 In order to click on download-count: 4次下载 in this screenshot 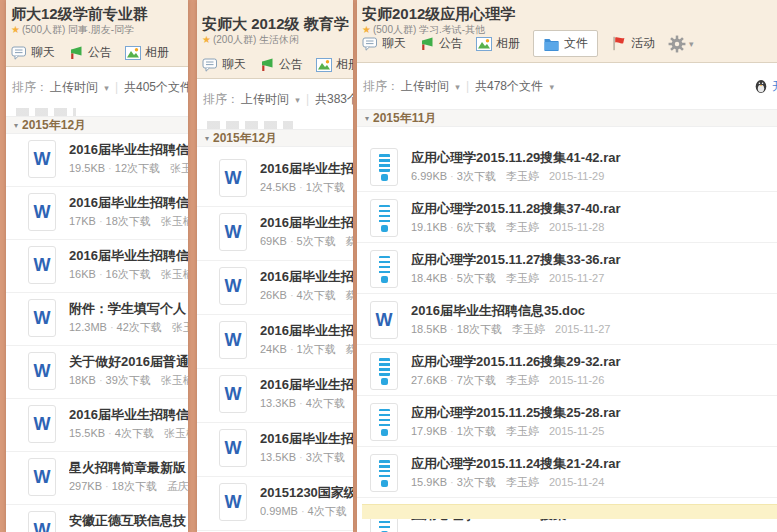, I will do `click(326, 403)`.